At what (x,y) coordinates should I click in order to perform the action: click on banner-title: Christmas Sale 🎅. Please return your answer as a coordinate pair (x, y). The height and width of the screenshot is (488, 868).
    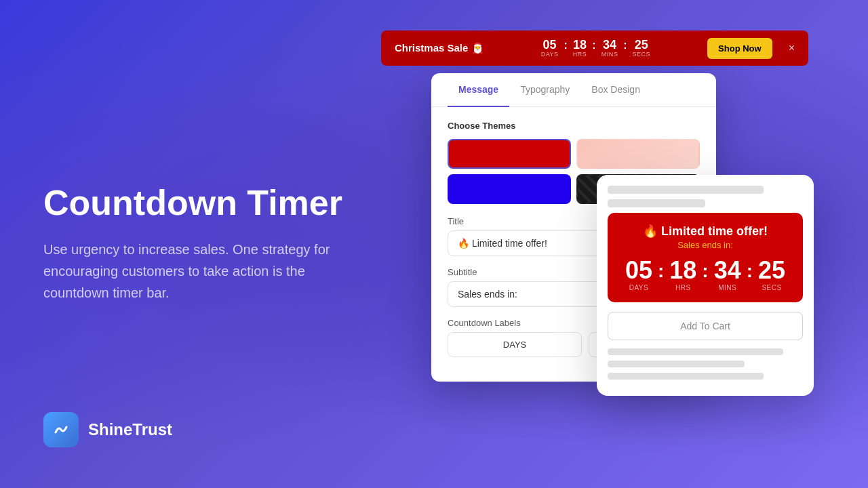
    Looking at the image, I should click on (439, 48).